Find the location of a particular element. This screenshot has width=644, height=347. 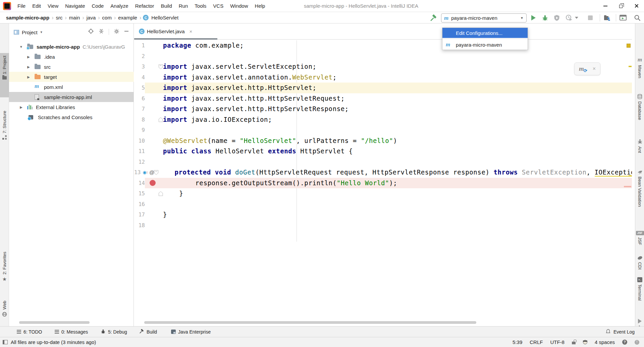

encoding-widget: UTF-8 is located at coordinates (557, 342).